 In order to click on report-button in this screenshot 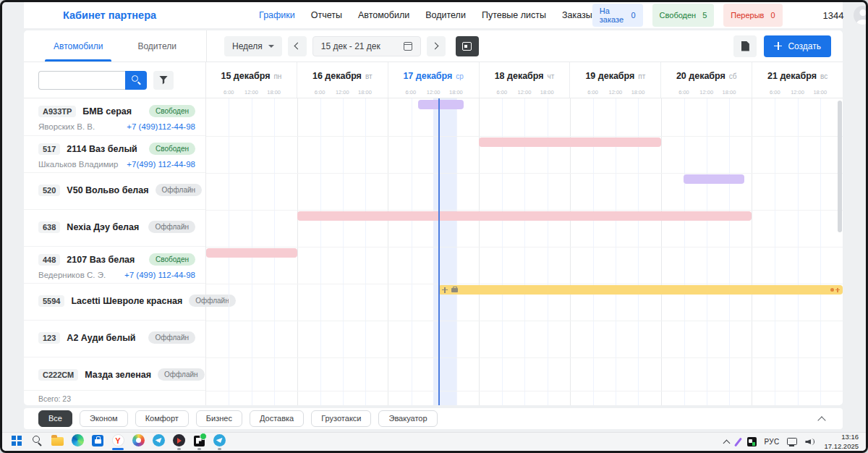, I will do `click(745, 46)`.